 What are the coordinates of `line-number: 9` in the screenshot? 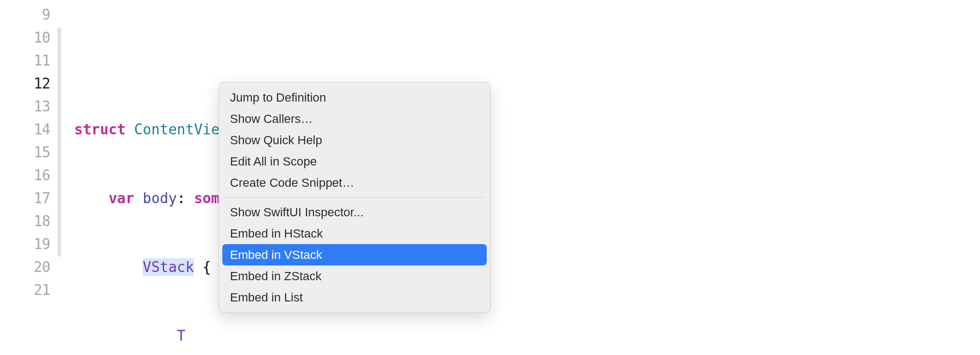 It's located at (25, 15).